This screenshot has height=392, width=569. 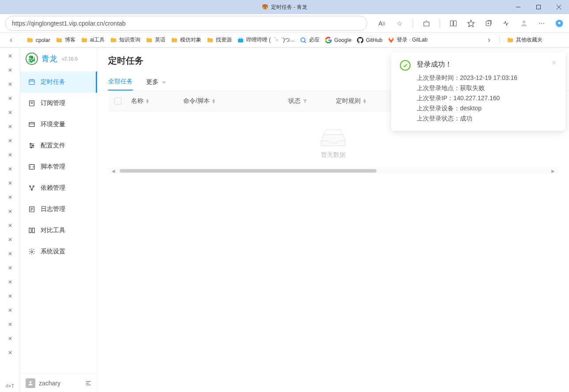 I want to click on maximize-button, so click(x=539, y=7).